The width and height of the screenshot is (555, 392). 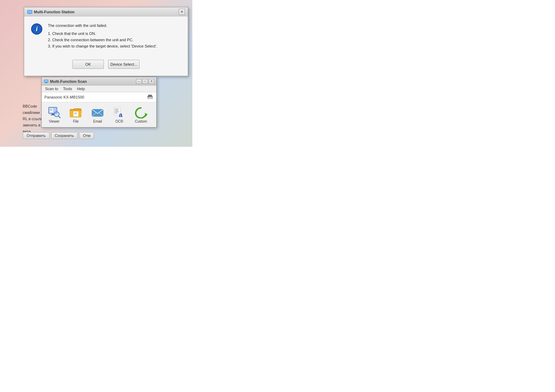 What do you see at coordinates (141, 122) in the screenshot?
I see `custom-label: Custom` at bounding box center [141, 122].